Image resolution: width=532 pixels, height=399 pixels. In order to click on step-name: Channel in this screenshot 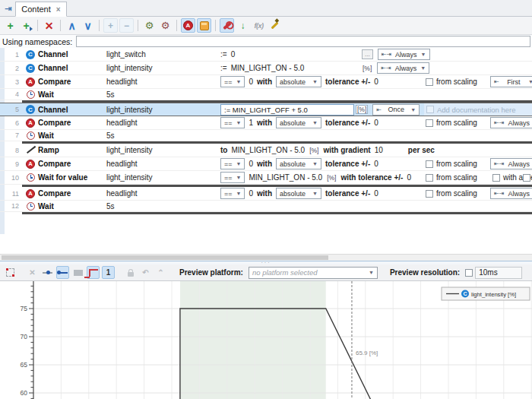, I will do `click(72, 55)`.